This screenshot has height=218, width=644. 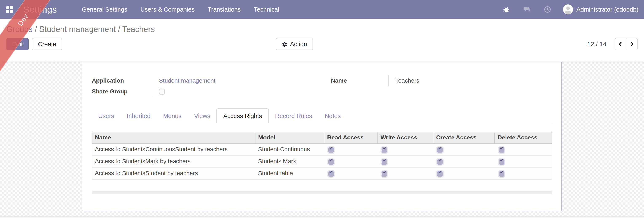 What do you see at coordinates (322, 173) in the screenshot?
I see `table-row: Access to StudentsStudent by teachersStu…` at bounding box center [322, 173].